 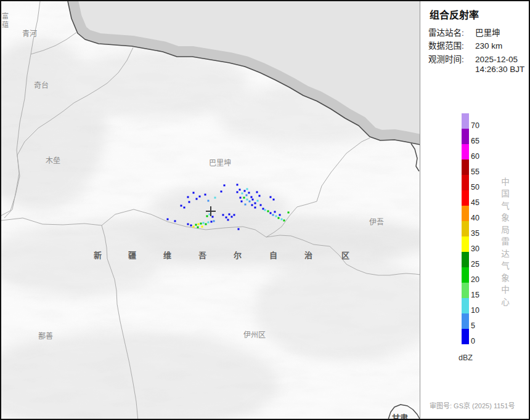 What do you see at coordinates (475, 264) in the screenshot?
I see `legend-tick-label: 25` at bounding box center [475, 264].